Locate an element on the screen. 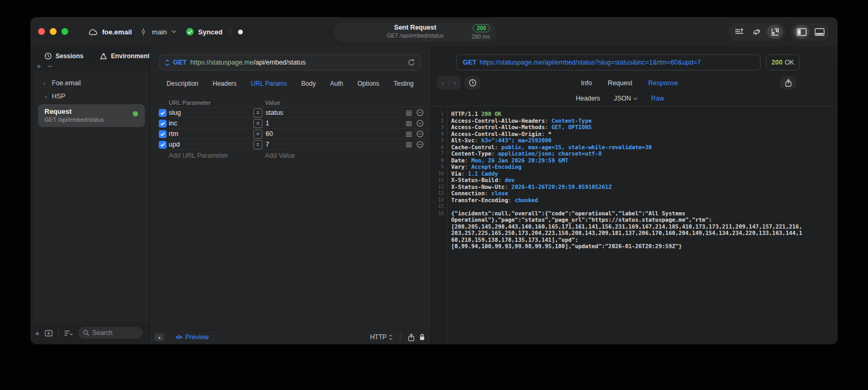  param-value-input: 1 is located at coordinates (268, 123).